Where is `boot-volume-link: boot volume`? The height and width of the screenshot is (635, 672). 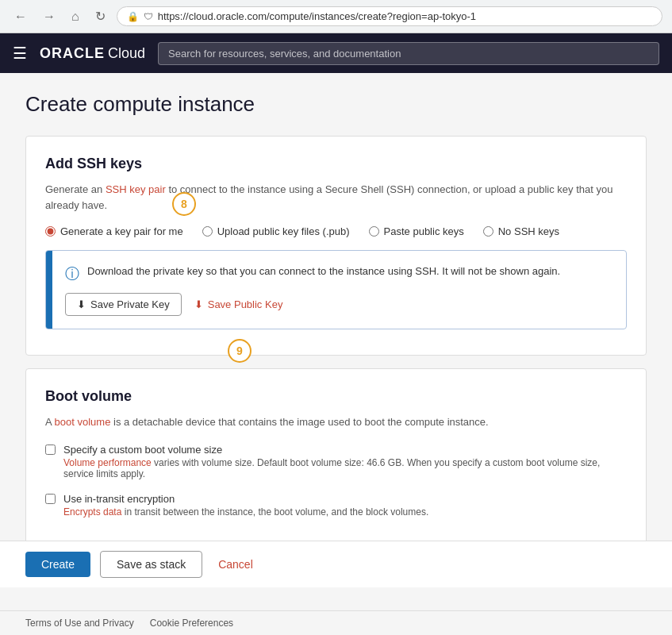 boot-volume-link: boot volume is located at coordinates (83, 422).